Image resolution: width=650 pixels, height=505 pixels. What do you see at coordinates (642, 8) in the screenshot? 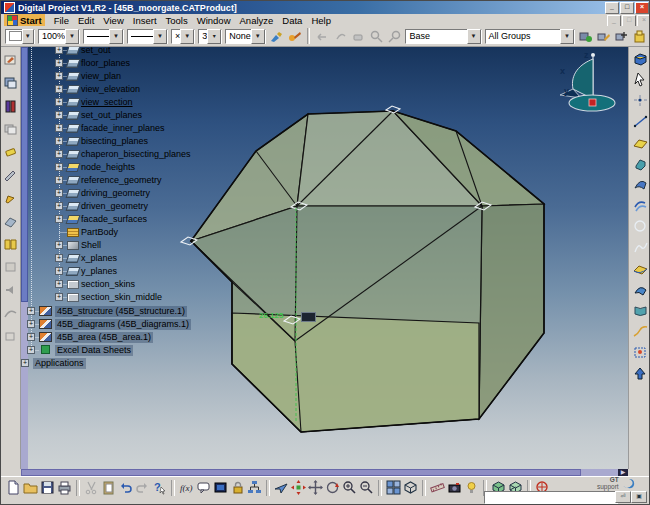
I see `close-button: ×` at bounding box center [642, 8].